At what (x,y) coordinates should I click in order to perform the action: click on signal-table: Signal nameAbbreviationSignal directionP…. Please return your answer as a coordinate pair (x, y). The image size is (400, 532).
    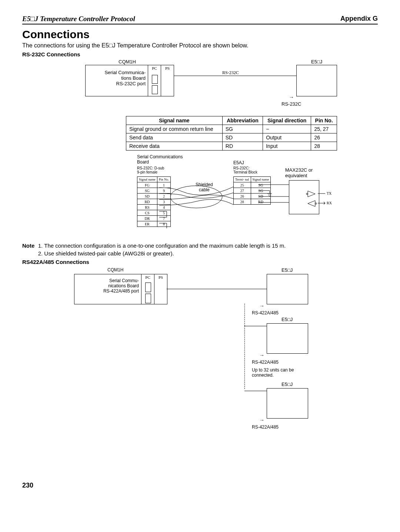
    Looking at the image, I should click on (231, 133).